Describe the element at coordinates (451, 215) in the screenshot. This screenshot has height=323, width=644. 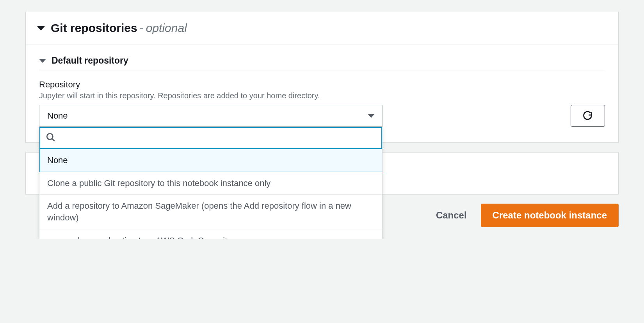
I see `cancel-button: Cancel` at that location.